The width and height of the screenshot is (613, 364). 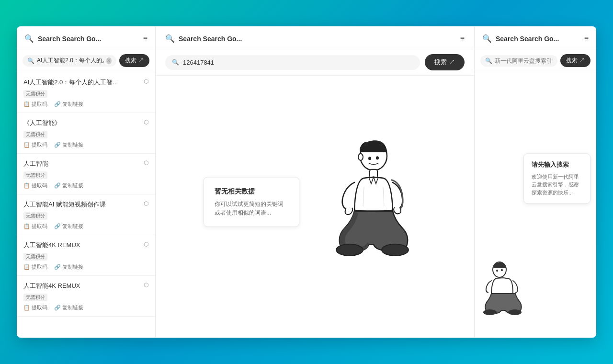 I want to click on left-external-icon-1: ⬡, so click(x=146, y=122).